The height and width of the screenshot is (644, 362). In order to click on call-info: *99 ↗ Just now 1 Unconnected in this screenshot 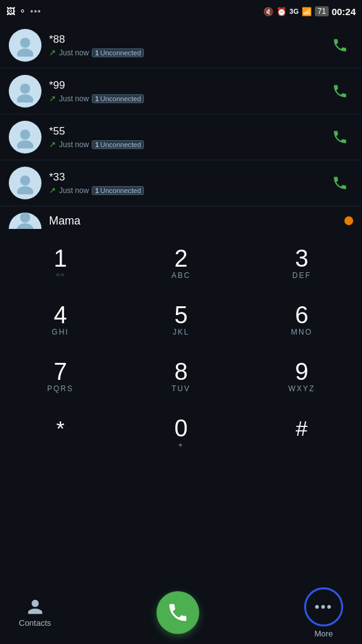, I will do `click(188, 91)`.